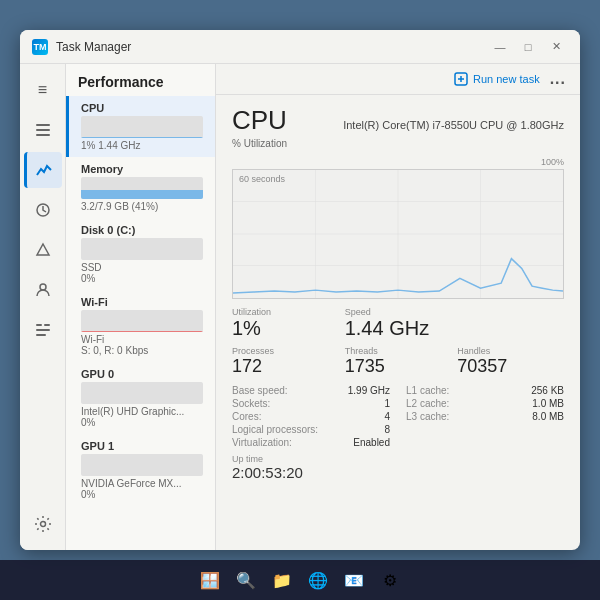  What do you see at coordinates (398, 312) in the screenshot?
I see `speed-label: Speed` at bounding box center [398, 312].